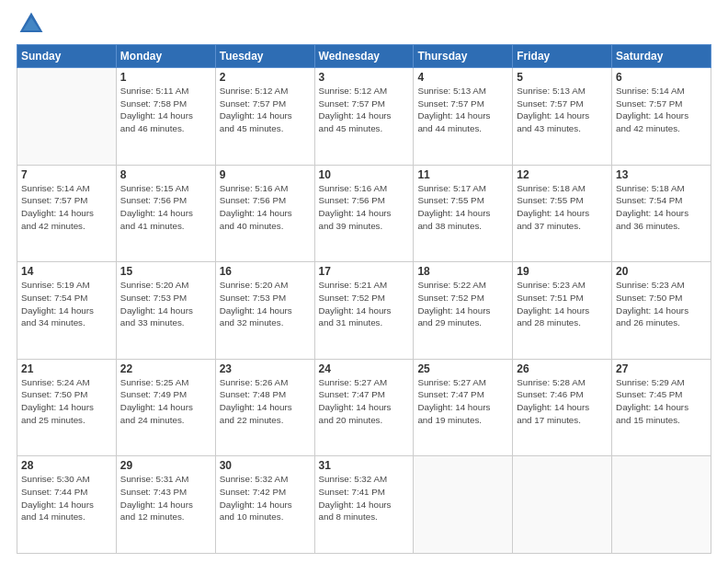 The width and height of the screenshot is (728, 563). Describe the element at coordinates (563, 304) in the screenshot. I see `day-info: Sunrise: 5:23 AM Sunset: 7:51 PM Dayligh…` at that location.